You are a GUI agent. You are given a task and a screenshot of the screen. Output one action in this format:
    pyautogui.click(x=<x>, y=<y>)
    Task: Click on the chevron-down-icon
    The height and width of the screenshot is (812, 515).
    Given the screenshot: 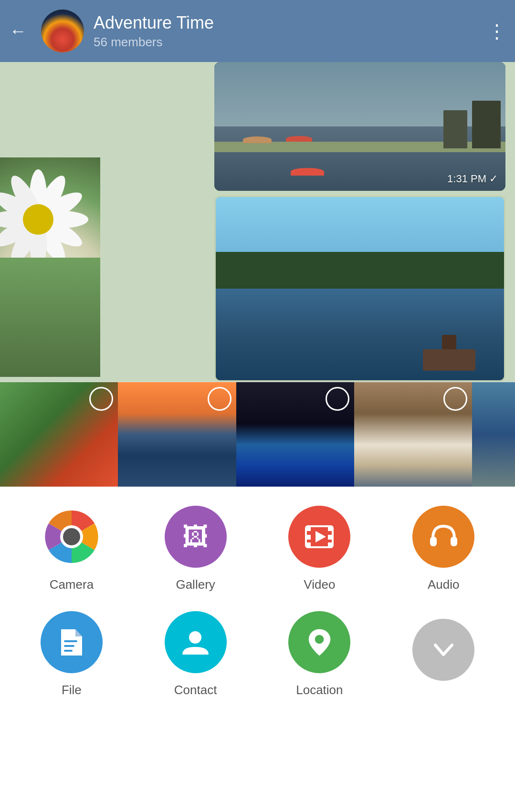 What is the action you would take?
    pyautogui.click(x=444, y=650)
    